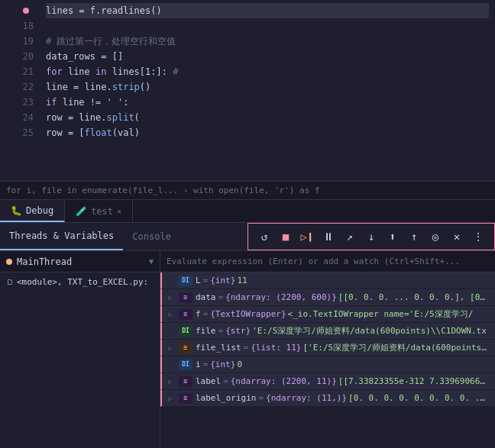  What do you see at coordinates (119, 211) in the screenshot?
I see `tab-test-close: ✕` at bounding box center [119, 211].